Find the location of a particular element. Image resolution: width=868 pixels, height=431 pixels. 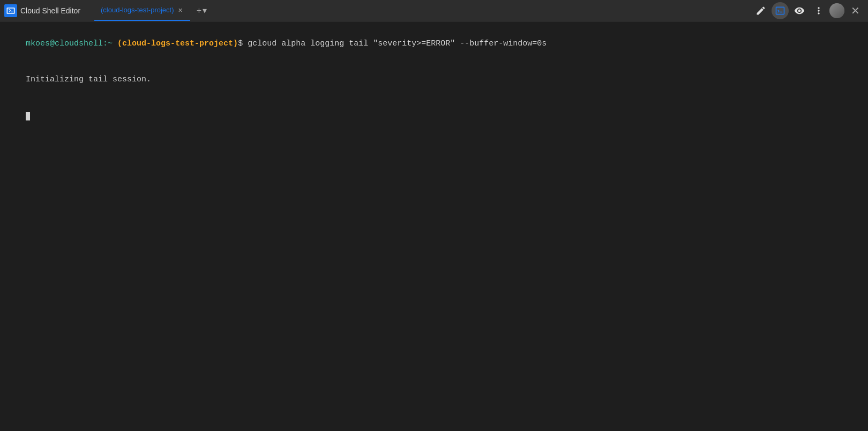

add-icon: + is located at coordinates (199, 11).